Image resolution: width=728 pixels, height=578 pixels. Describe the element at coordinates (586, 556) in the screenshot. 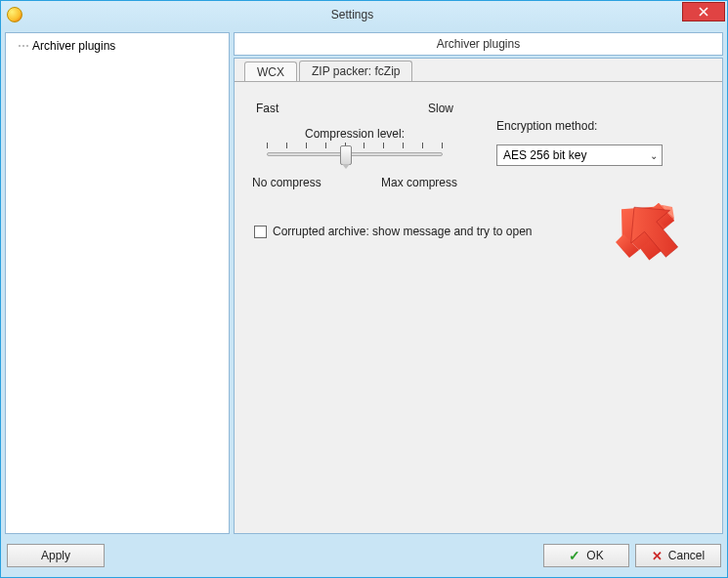

I see `ok-button: ✓ OK` at that location.